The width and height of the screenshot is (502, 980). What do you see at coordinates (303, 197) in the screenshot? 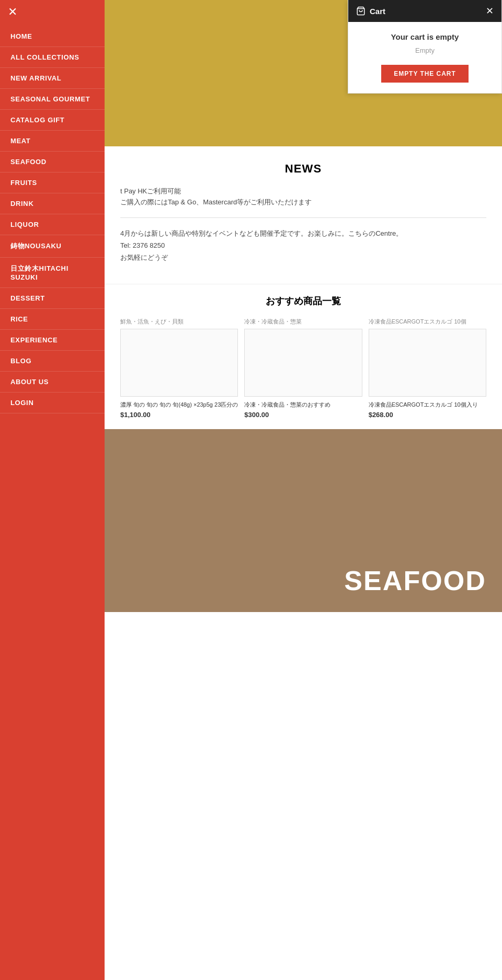
I see `news-item-1: t Pay HKご利用可能 ご購入の際にはTap & Go、Mastercard…` at bounding box center [303, 197].